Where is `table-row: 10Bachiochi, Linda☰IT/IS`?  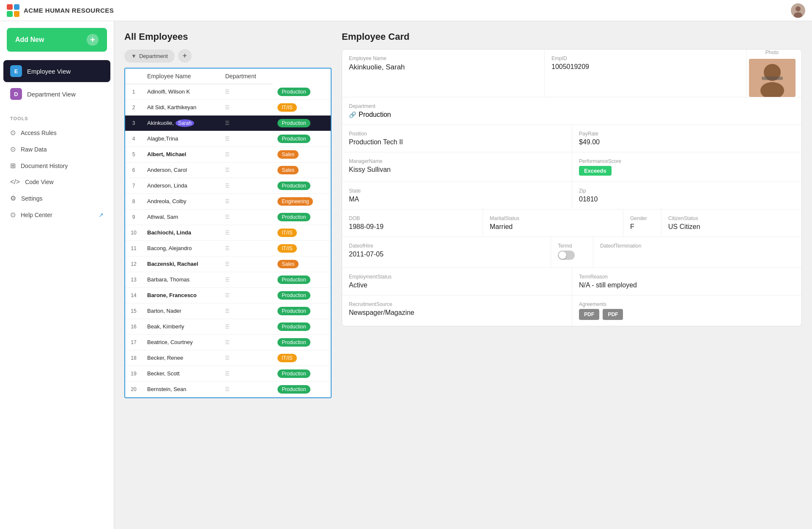
table-row: 10Bachiochi, Linda☰IT/IS is located at coordinates (228, 233).